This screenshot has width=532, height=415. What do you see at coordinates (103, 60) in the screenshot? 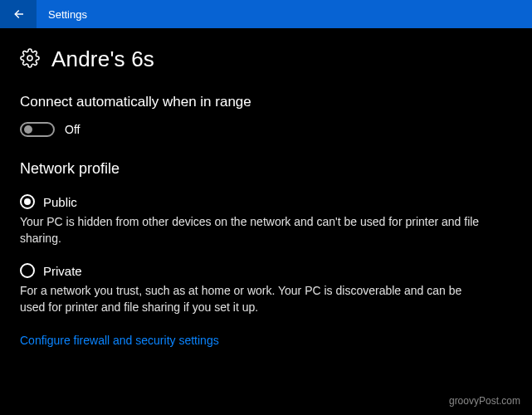
I see `page-title: Andre's 6s` at bounding box center [103, 60].